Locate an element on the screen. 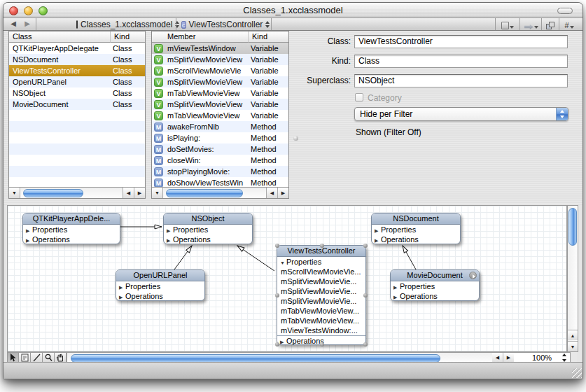 Image resolution: width=586 pixels, height=392 pixels. table-row: QTKitPlayerAppDelegate Class is located at coordinates (77, 48).